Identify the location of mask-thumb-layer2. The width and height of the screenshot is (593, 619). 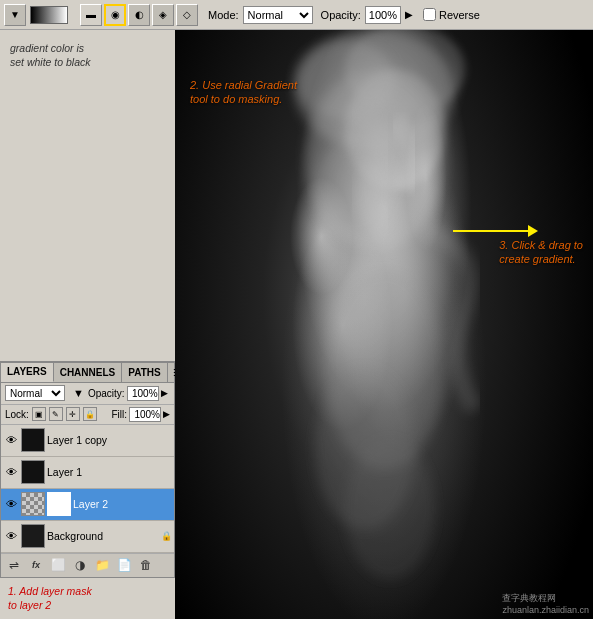
(59, 504).